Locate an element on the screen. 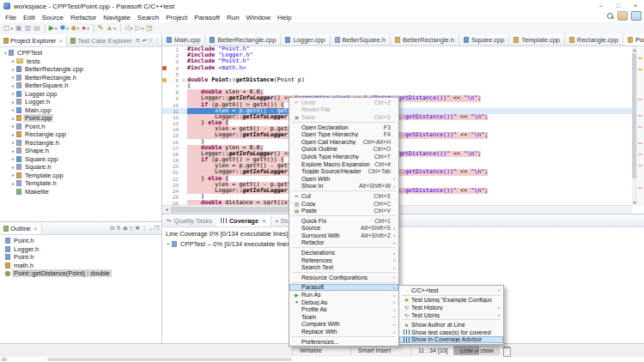  forward-icon: ▷▾ is located at coordinates (140, 28).